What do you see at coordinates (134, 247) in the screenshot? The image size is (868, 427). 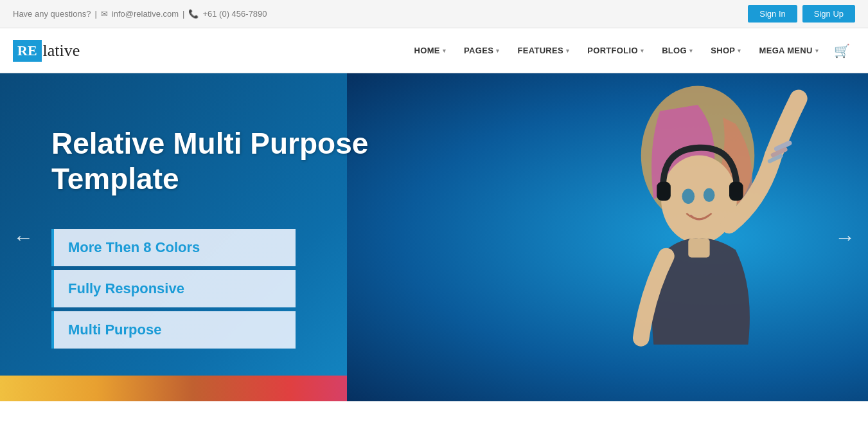 I see `hero-feature-label-1: More Then 8 Colors` at bounding box center [134, 247].